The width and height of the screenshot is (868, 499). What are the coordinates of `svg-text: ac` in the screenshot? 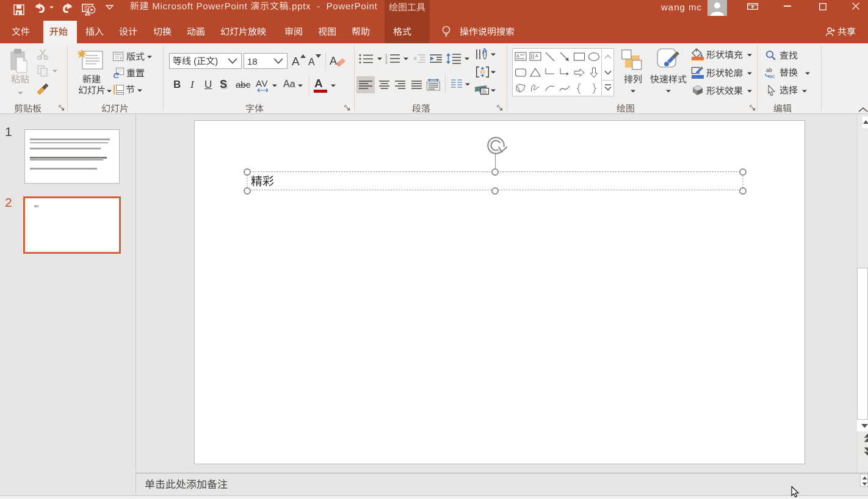 It's located at (772, 76).